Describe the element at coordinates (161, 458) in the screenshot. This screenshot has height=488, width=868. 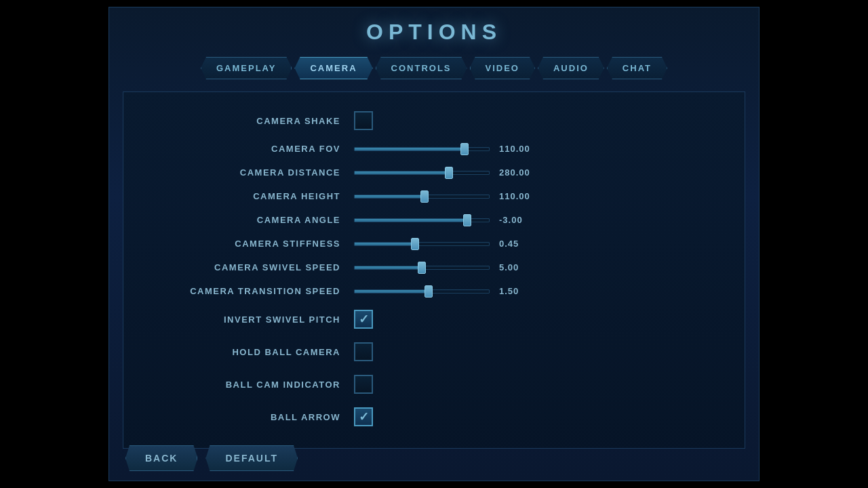
I see `back-button: BACK` at that location.